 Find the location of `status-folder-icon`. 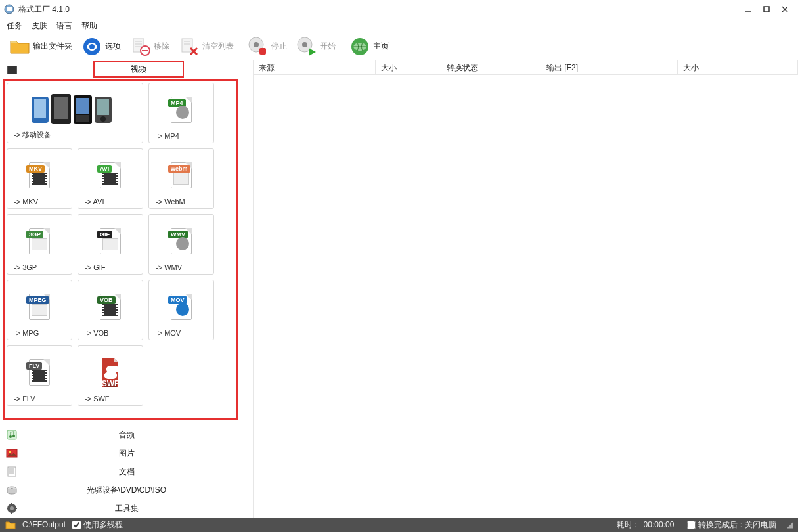

status-folder-icon is located at coordinates (11, 525).